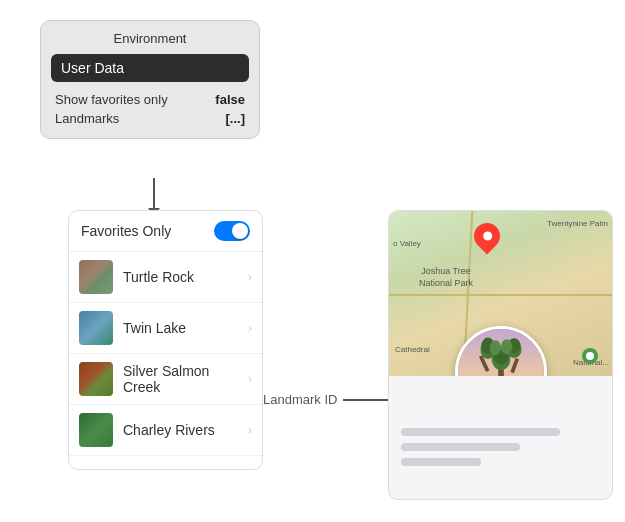  What do you see at coordinates (166, 328) in the screenshot?
I see `list-item-twin-lake: Twin Lake ›` at bounding box center [166, 328].